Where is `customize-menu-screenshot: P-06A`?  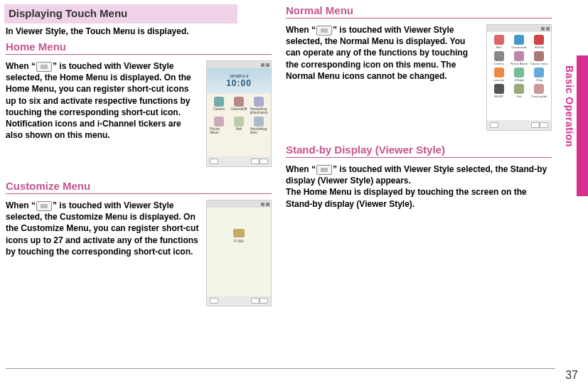
customize-menu-screenshot: P-06A is located at coordinates (239, 253).